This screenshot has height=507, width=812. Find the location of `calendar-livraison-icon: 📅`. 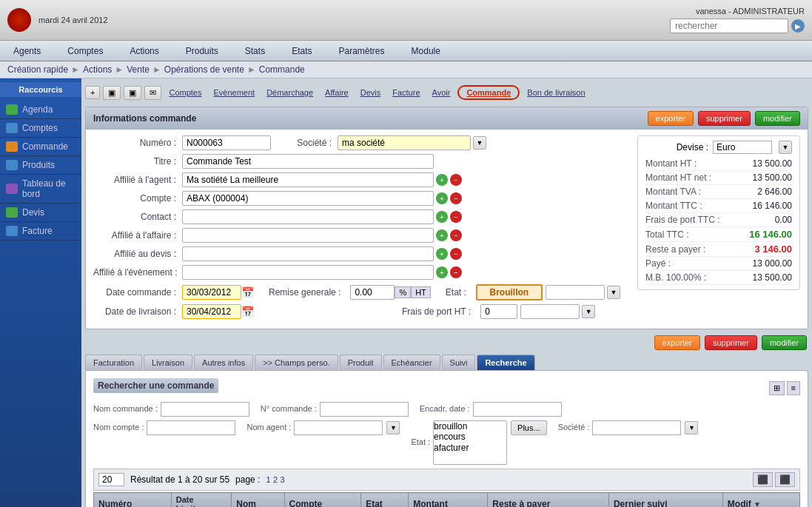

calendar-livraison-icon: 📅 is located at coordinates (247, 312).